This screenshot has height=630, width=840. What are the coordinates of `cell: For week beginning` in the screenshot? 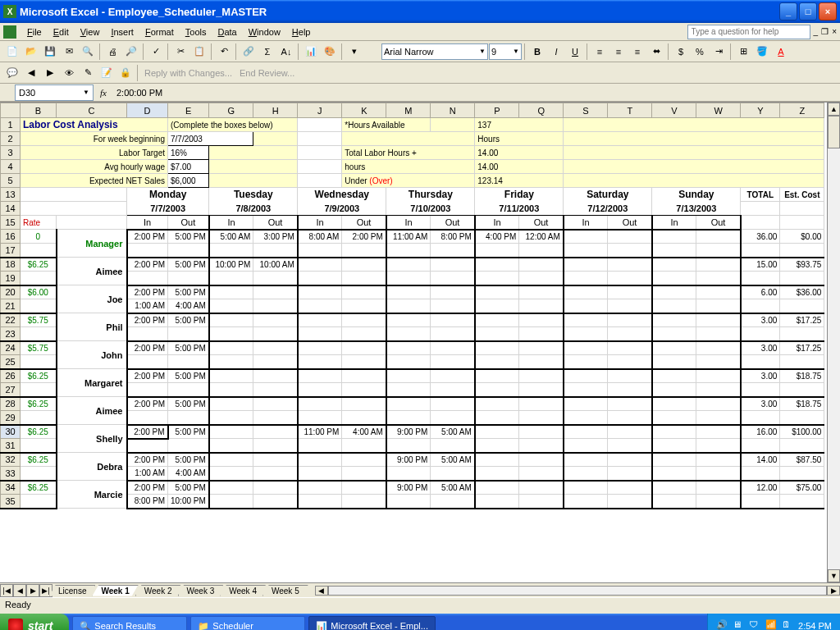 It's located at (94, 139).